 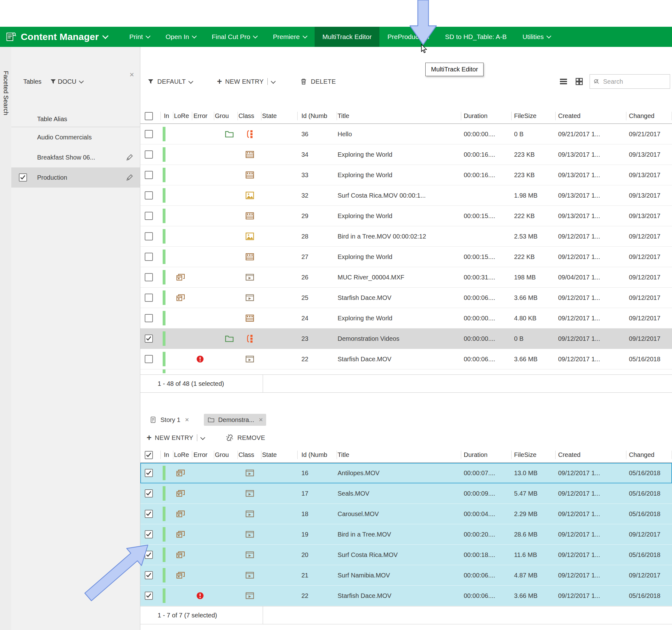 I want to click on table-row: 16 Antilopes.MOV 00:00:07.... 13.0 MB 09…, so click(x=406, y=473).